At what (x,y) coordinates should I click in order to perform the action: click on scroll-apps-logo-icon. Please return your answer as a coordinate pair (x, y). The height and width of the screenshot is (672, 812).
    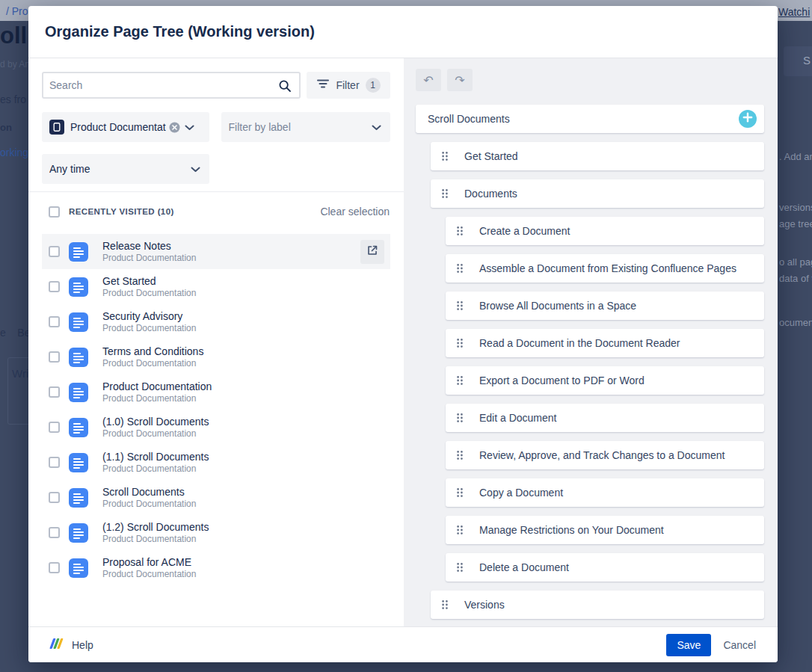
    Looking at the image, I should click on (57, 645).